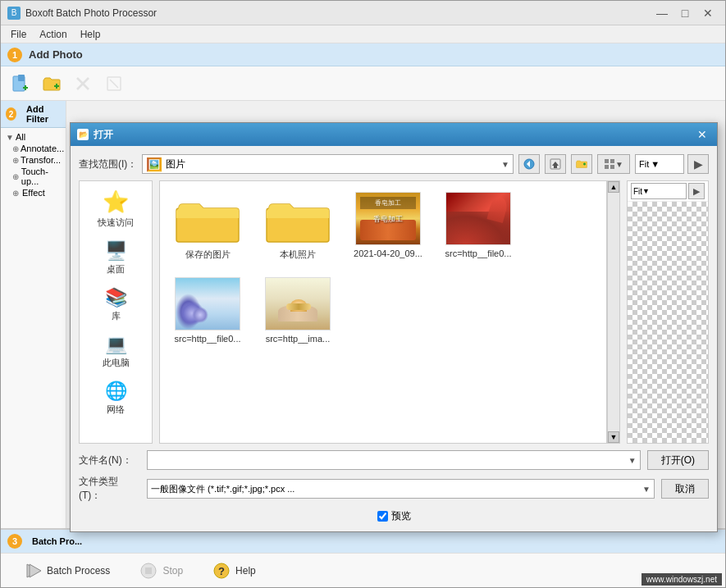 This screenshot has height=588, width=726. What do you see at coordinates (685, 13) in the screenshot?
I see `maximize-button: □` at bounding box center [685, 13].